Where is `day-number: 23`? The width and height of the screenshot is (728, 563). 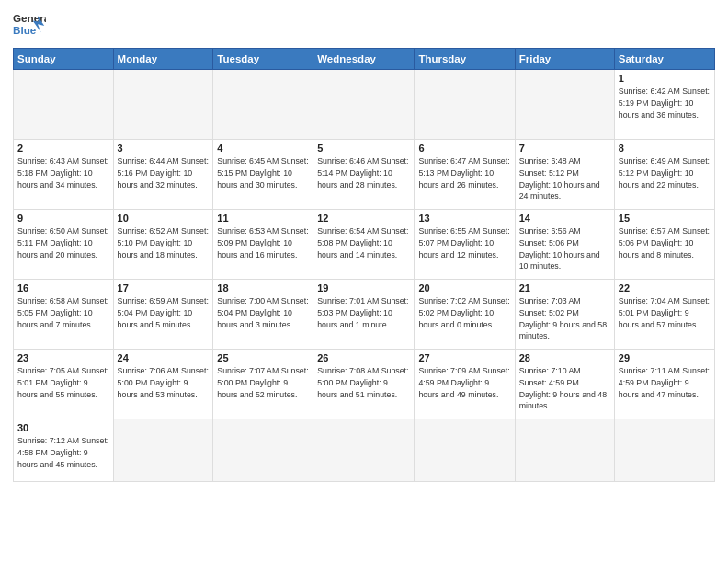 day-number: 23 is located at coordinates (63, 358).